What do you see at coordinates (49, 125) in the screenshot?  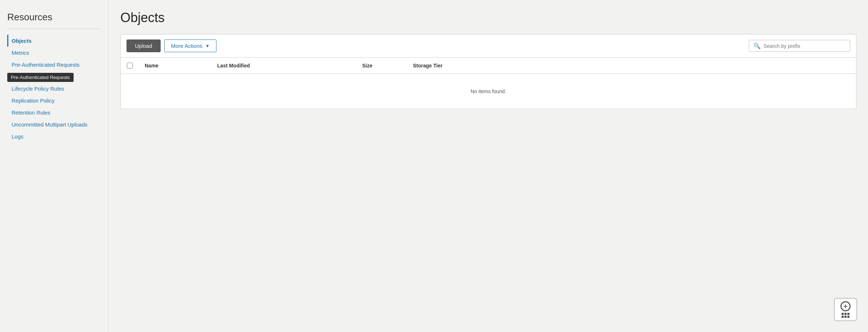 I see `sidebar-item-uncommitted-link: Uncommitted Multipart Uploads` at bounding box center [49, 125].